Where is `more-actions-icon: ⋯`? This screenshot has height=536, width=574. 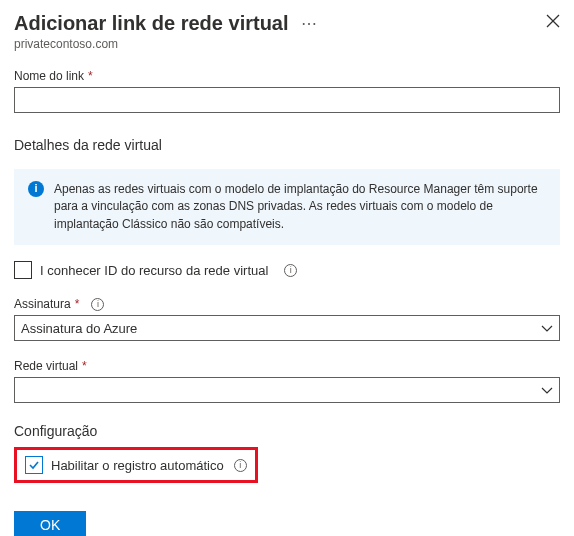
more-actions-icon: ⋯ is located at coordinates (310, 24).